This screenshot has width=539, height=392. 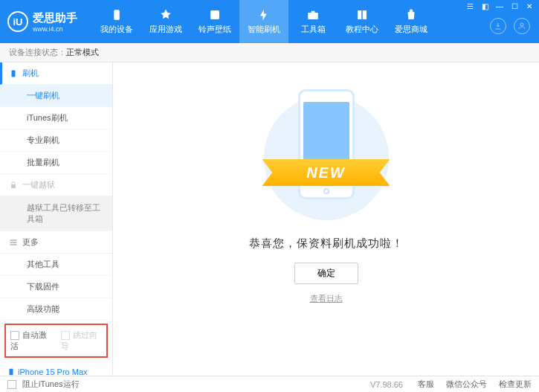 I want to click on lock-icon, so click(x=13, y=185).